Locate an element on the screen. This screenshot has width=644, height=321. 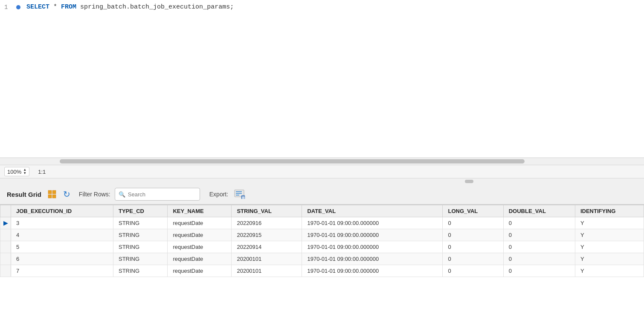
row-indicator-header is located at coordinates (6, 211).